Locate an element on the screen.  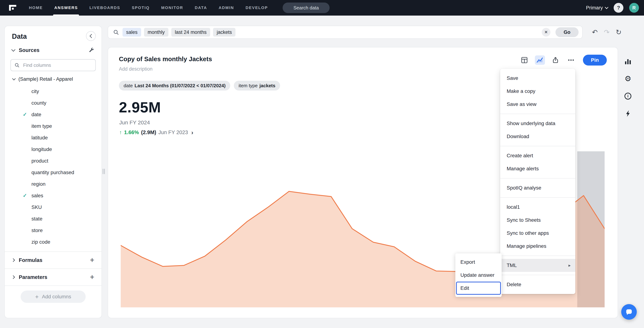
answer-toolbar: Pin is located at coordinates (563, 60).